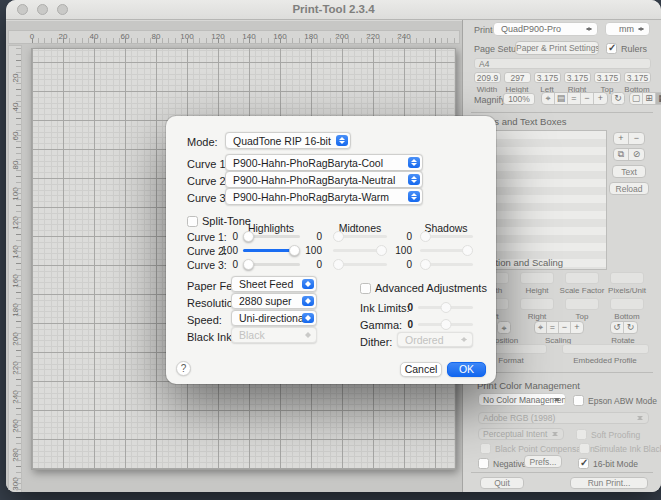  What do you see at coordinates (562, 64) in the screenshot?
I see `paper-size-field: A4` at bounding box center [562, 64].